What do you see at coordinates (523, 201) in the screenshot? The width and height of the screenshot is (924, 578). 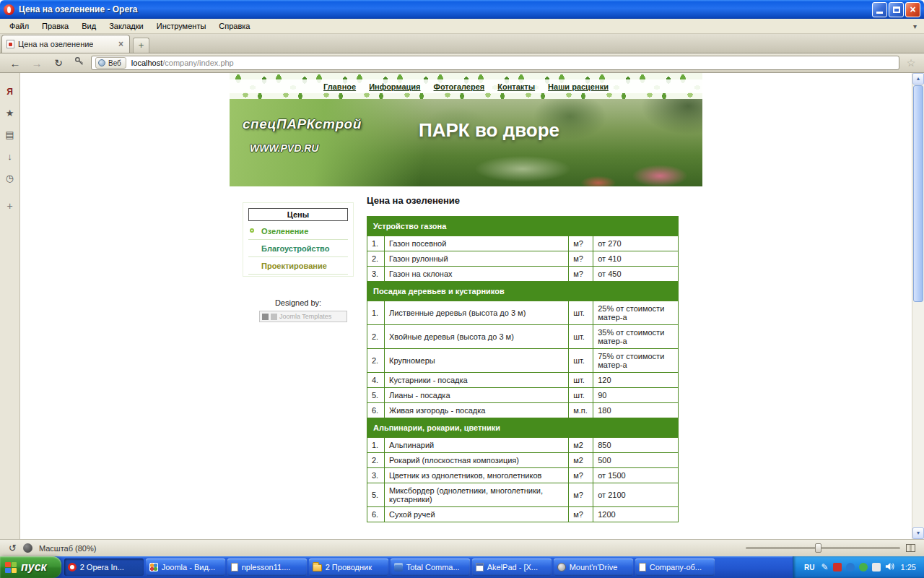 I see `page-title: Цена на озеленение` at bounding box center [523, 201].